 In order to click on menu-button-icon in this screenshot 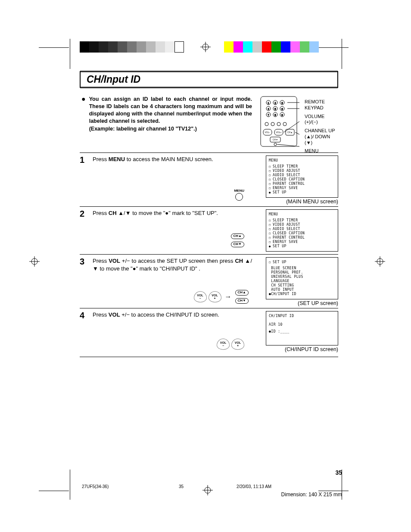, I will do `click(239, 197)`.